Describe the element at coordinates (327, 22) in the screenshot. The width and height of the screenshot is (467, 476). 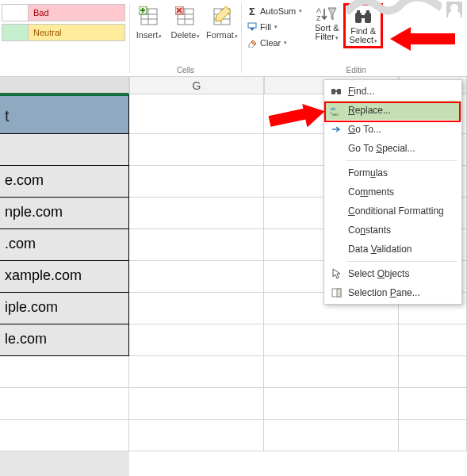
I see `sort-filter-button: AZ Sort & Filter▾` at that location.